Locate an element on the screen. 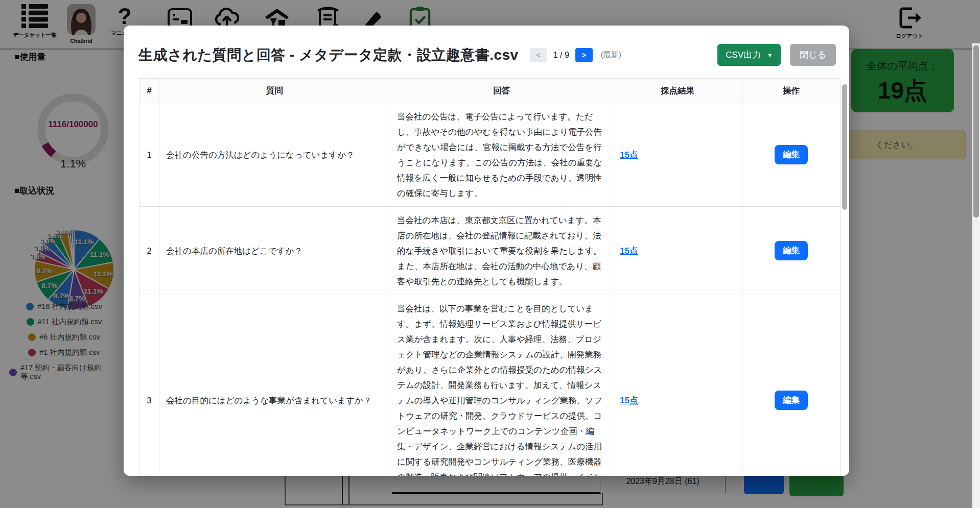 The height and width of the screenshot is (508, 980). close-button: 閉じる is located at coordinates (813, 55).